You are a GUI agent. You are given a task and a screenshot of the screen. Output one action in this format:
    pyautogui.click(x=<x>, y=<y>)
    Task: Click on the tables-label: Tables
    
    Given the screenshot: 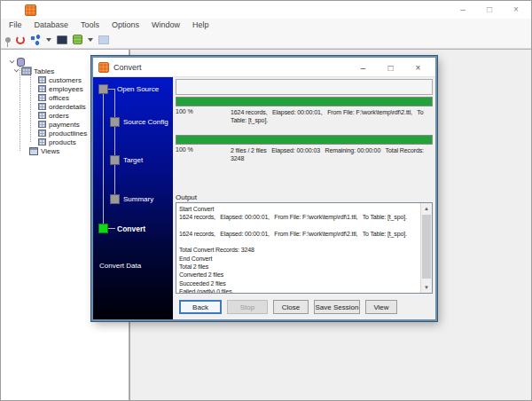 What is the action you would take?
    pyautogui.click(x=44, y=71)
    